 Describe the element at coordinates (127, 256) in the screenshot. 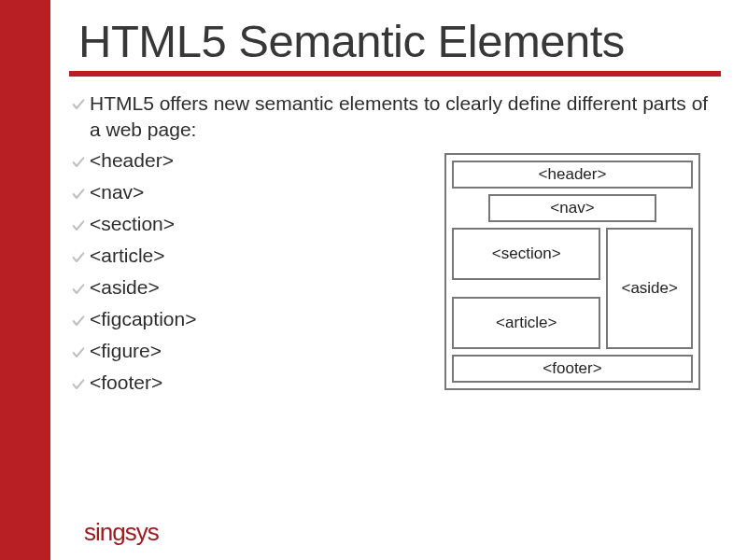

I see `list-item-label: <article>` at that location.